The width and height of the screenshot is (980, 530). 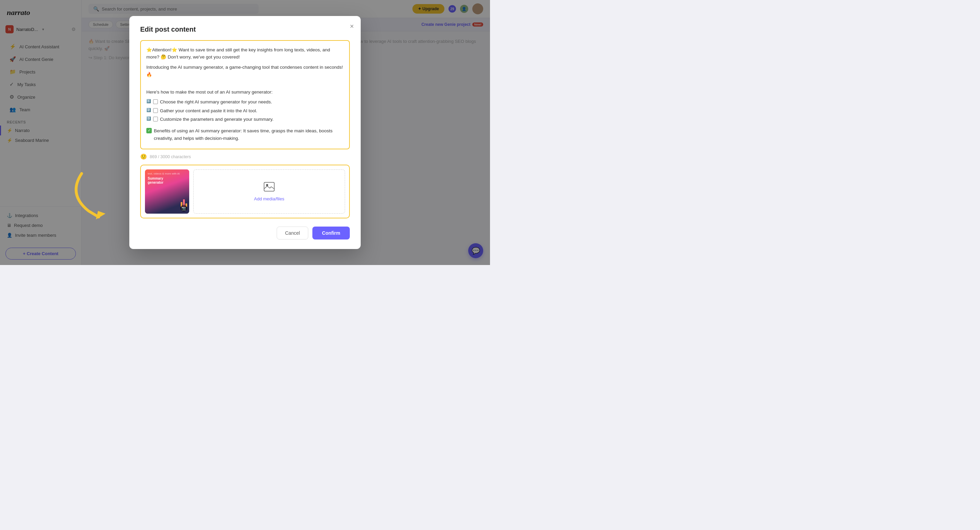 I want to click on add-media-button: Add media/files, so click(x=269, y=192).